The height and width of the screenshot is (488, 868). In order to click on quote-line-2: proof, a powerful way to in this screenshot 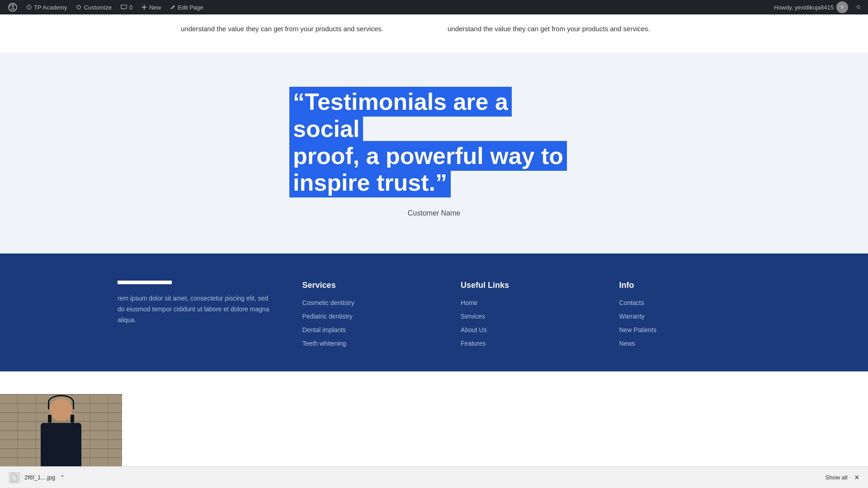, I will do `click(428, 156)`.